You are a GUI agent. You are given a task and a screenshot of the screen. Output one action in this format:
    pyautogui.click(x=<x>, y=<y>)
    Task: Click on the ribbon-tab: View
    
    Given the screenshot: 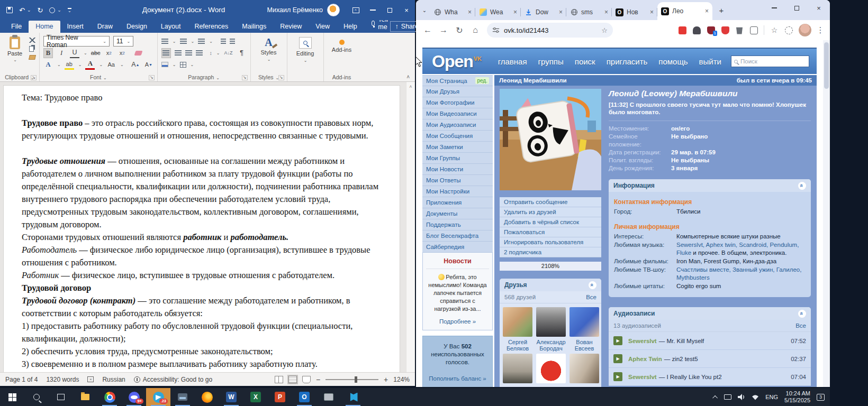 What is the action you would take?
    pyautogui.click(x=323, y=26)
    